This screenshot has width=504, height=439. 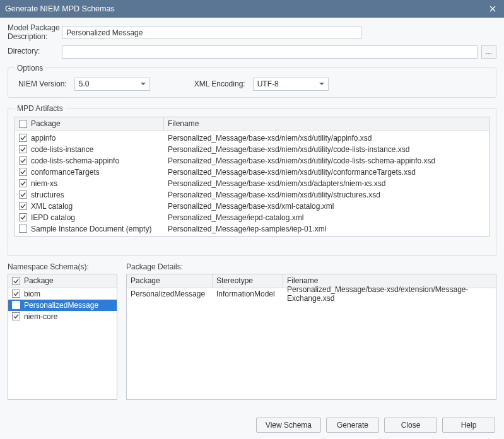 What do you see at coordinates (168, 294) in the screenshot?
I see `details-package: PersonalizedMessage` at bounding box center [168, 294].